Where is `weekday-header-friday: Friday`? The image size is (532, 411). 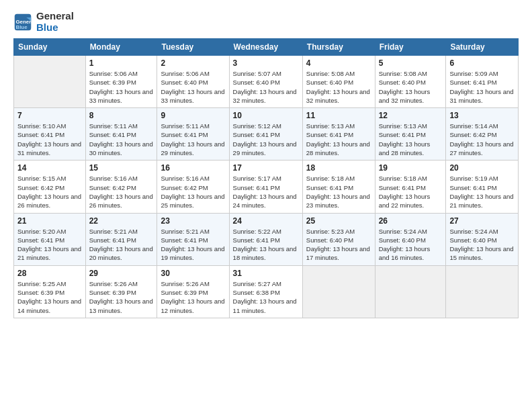
weekday-header-friday: Friday is located at coordinates (410, 47).